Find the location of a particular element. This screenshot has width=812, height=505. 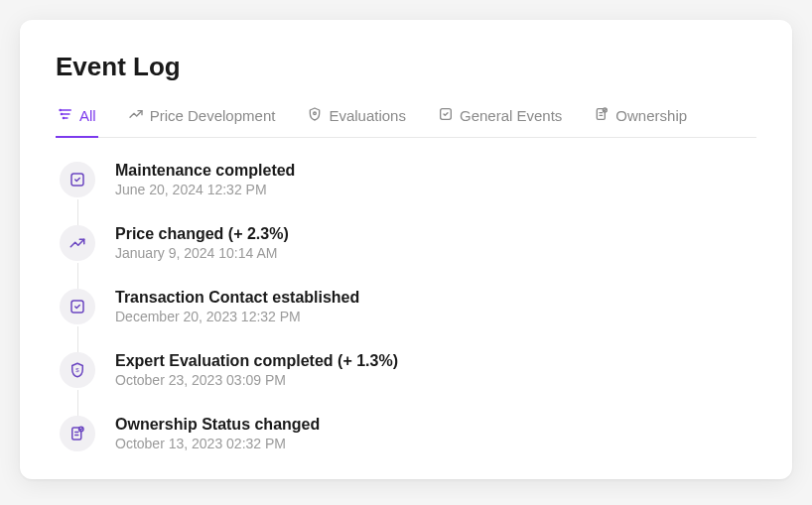

event-title: Expert Evaluation completed (+ 1.3%) is located at coordinates (256, 361).